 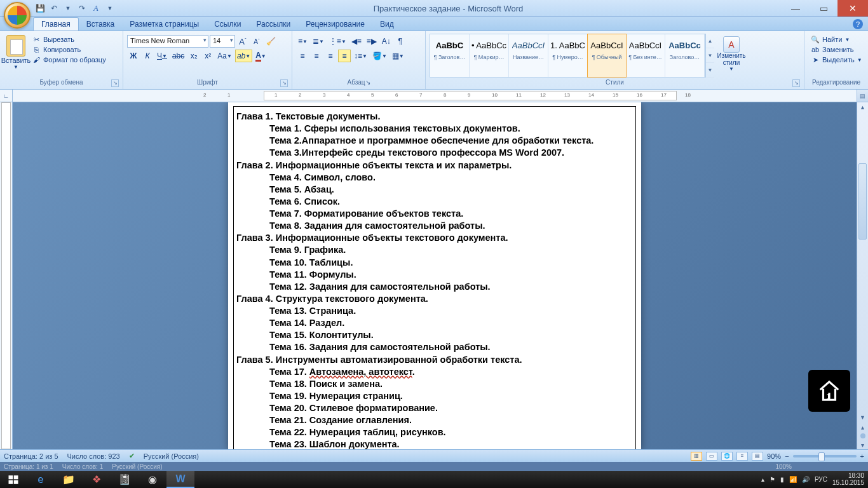 I want to click on topic-line: Тема 17. Автозамена, автотекст., so click(x=451, y=372).